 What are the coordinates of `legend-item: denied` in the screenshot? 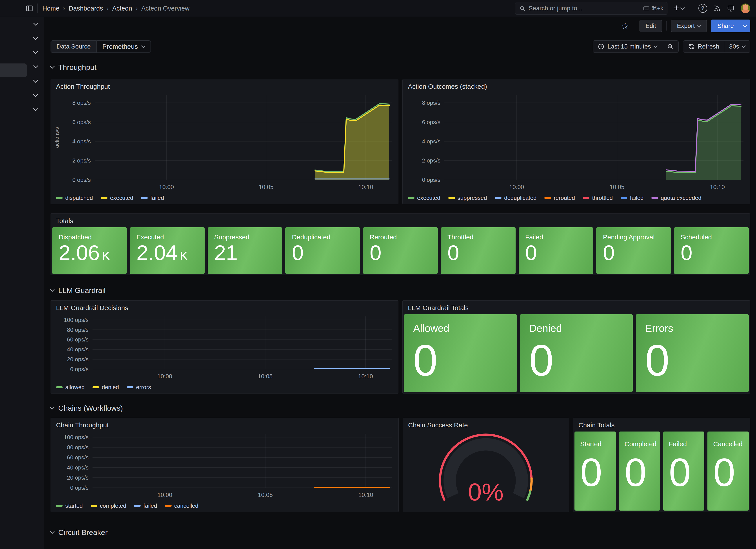 It's located at (106, 387).